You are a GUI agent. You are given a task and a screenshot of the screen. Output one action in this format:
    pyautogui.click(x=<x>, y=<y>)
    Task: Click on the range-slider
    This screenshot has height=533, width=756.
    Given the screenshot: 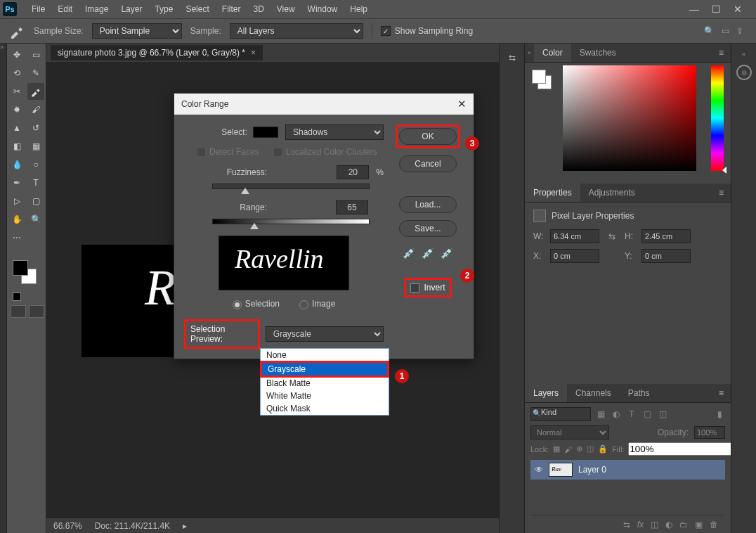 What is the action you would take?
    pyautogui.click(x=291, y=221)
    